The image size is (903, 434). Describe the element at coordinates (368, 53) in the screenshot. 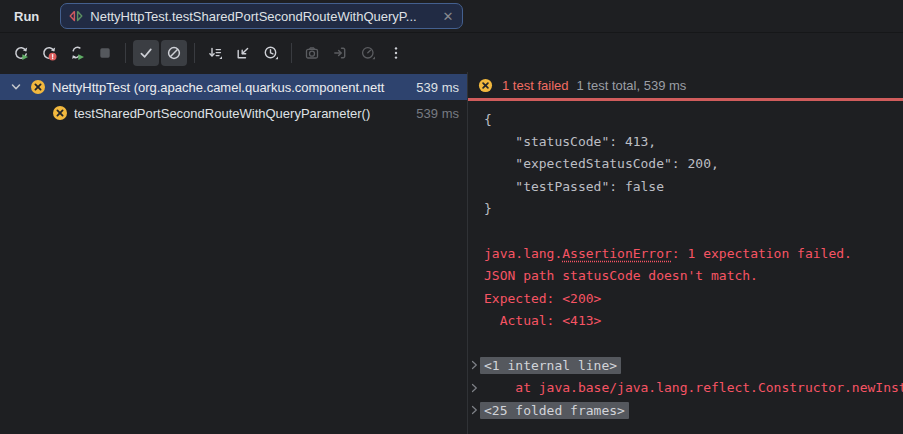

I see `coverage-button` at that location.